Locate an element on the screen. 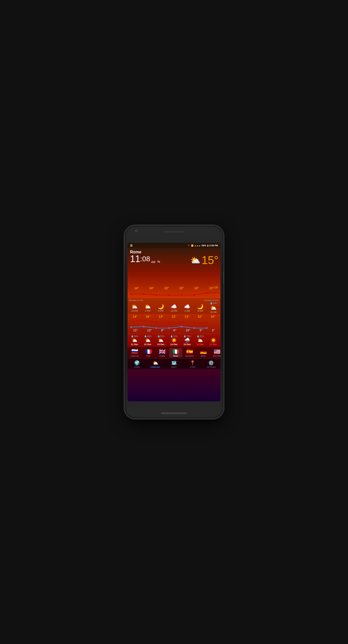 This screenshot has height=644, width=348. day-precip-4: 💧75% is located at coordinates (187, 336).